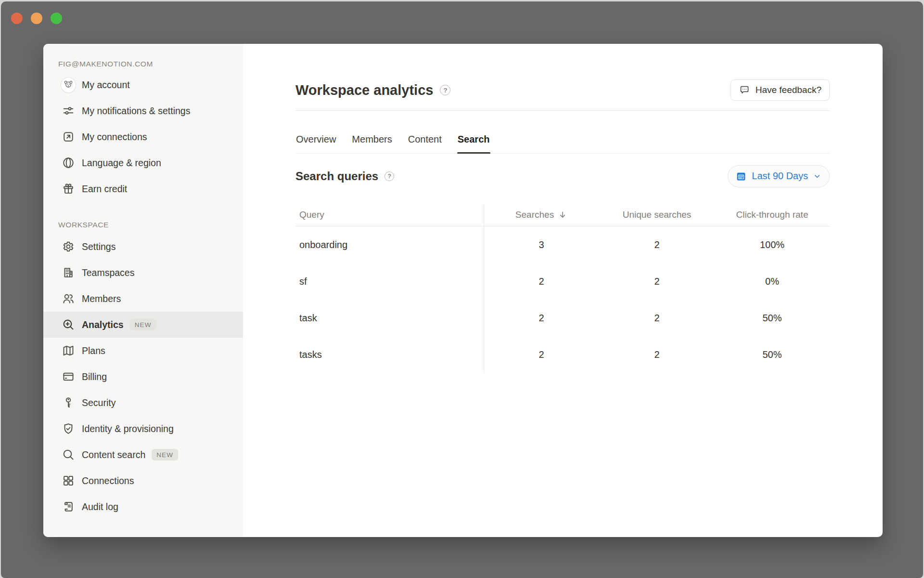  What do you see at coordinates (563, 215) in the screenshot?
I see `sort-desc-arrow-icon` at bounding box center [563, 215].